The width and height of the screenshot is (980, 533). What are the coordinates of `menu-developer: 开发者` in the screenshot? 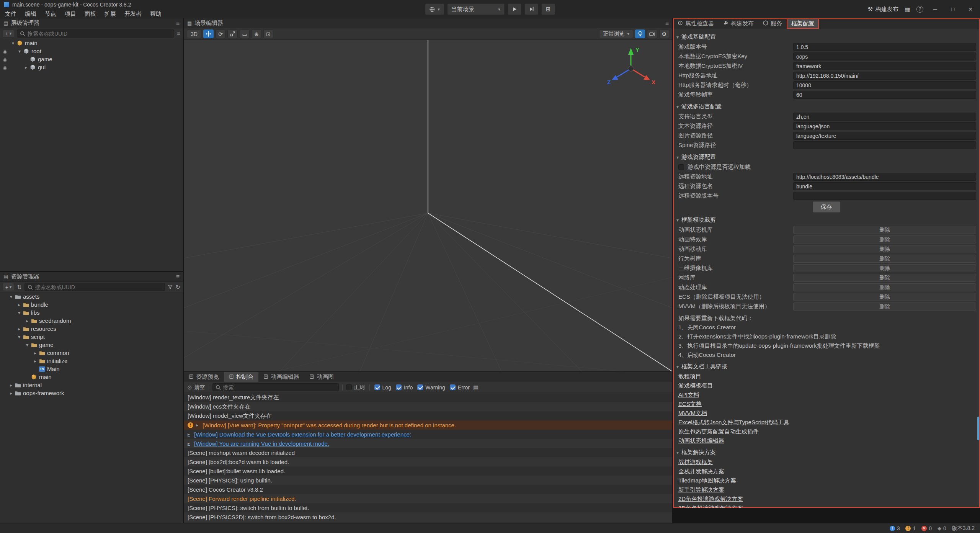 It's located at (133, 14).